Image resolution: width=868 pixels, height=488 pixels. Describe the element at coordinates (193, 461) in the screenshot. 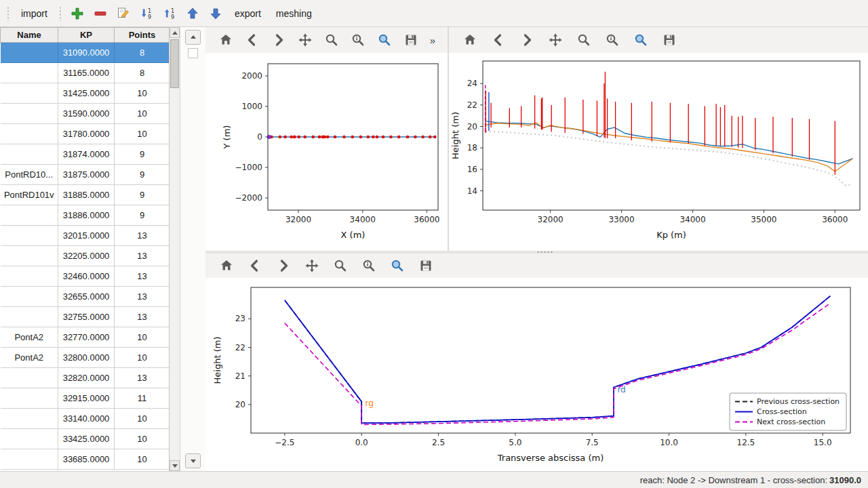

I see `panel-scroll-down-button` at that location.